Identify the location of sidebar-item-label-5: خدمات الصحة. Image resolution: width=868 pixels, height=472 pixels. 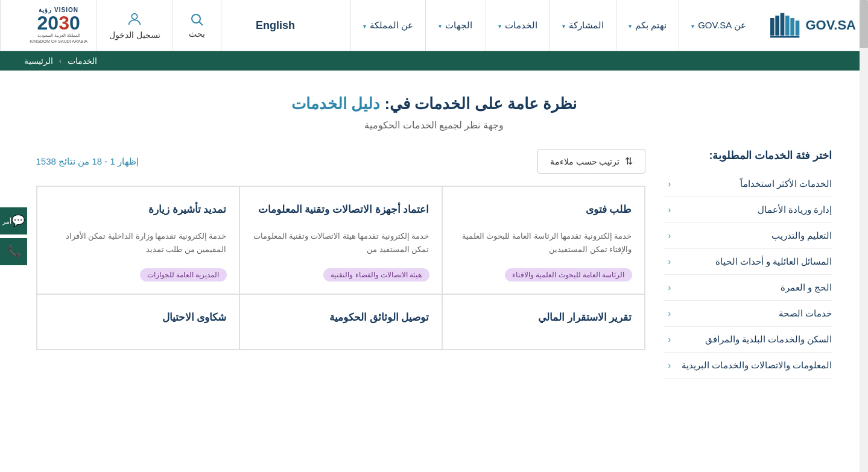
(752, 313).